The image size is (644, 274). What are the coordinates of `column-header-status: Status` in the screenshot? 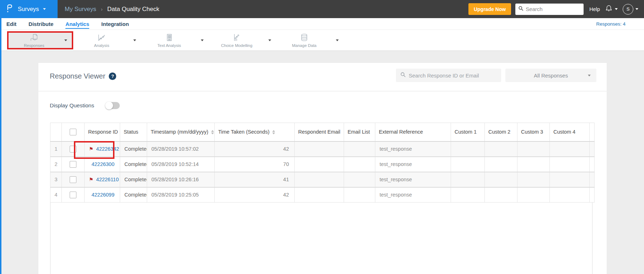 It's located at (134, 132).